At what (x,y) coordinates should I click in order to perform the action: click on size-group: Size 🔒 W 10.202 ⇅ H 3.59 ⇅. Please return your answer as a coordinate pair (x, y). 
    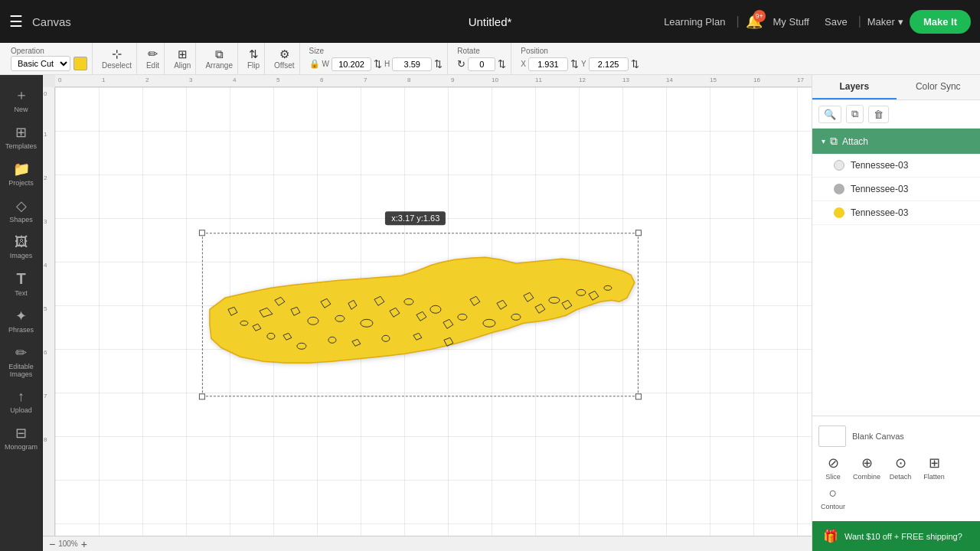
    Looking at the image, I should click on (377, 58).